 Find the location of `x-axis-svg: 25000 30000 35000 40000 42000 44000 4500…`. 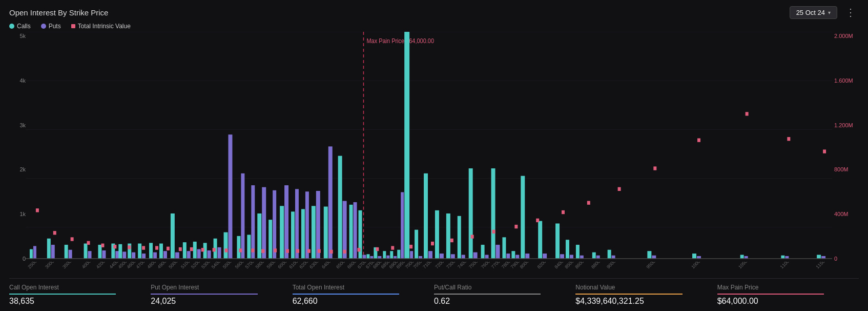

x-axis-svg: 25000 30000 35000 40000 42000 44000 4500… is located at coordinates (429, 269).